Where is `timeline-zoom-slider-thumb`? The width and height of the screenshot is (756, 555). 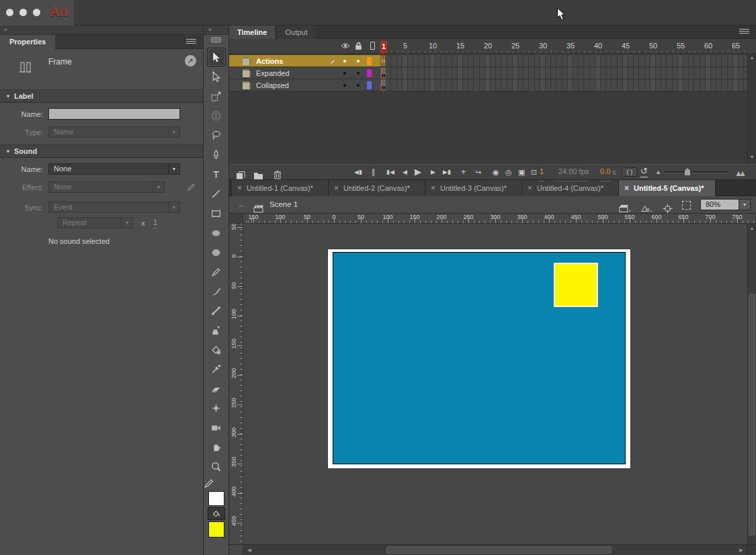
timeline-zoom-slider-thumb is located at coordinates (687, 172).